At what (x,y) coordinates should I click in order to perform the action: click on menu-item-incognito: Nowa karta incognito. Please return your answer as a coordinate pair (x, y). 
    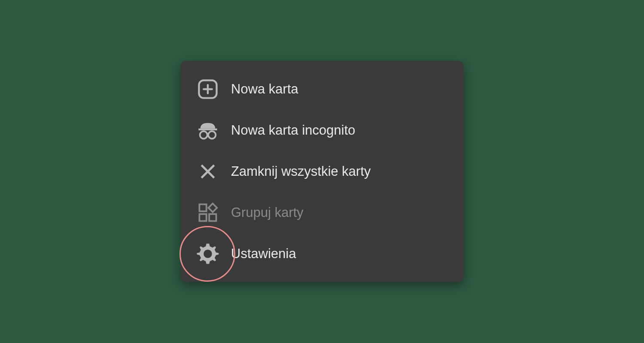
    Looking at the image, I should click on (322, 130).